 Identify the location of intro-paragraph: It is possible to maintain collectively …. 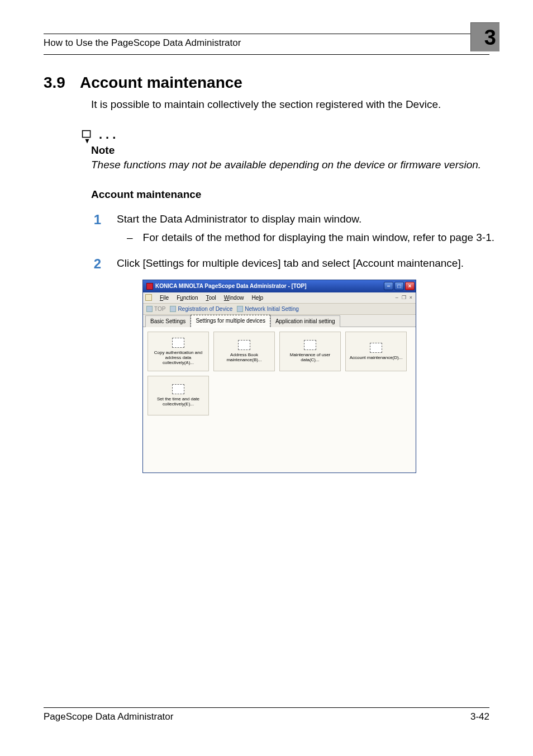
(303, 105).